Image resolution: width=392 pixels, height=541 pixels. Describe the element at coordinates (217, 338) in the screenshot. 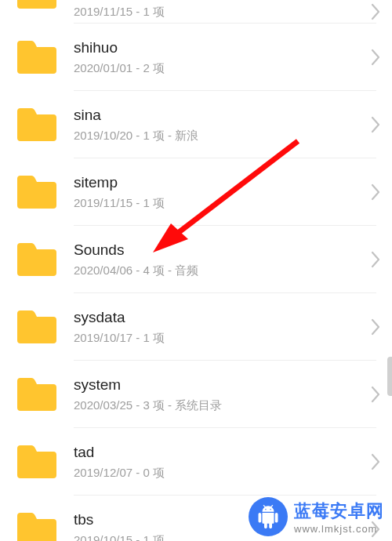

I see `list-item-meta: 2019/10/17 - 1 项` at that location.